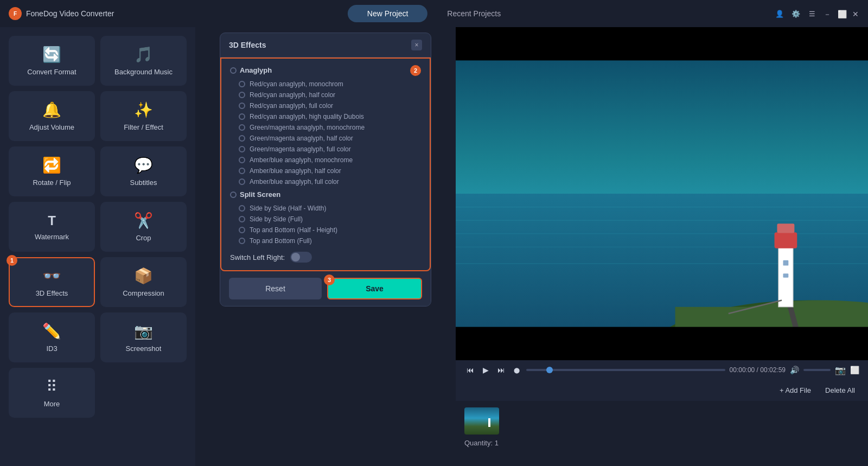 Image resolution: width=868 pixels, height=466 pixels. Describe the element at coordinates (662, 370) in the screenshot. I see `video-controls-bar: ⏮ ▶ ⏭ ⬤ 00:00:00 / 00:02:59 🔊 📷 ⬜` at that location.